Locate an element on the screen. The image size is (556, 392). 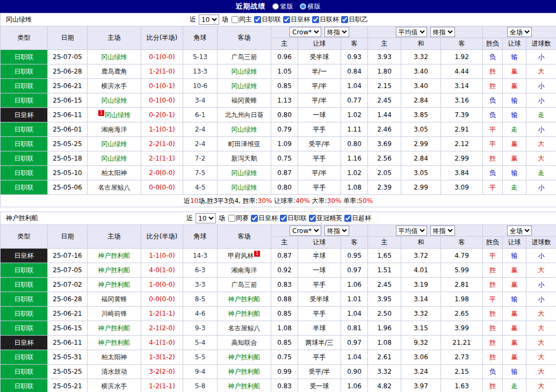
score-cell: 3-2(2-0) is located at coordinates (162, 372).